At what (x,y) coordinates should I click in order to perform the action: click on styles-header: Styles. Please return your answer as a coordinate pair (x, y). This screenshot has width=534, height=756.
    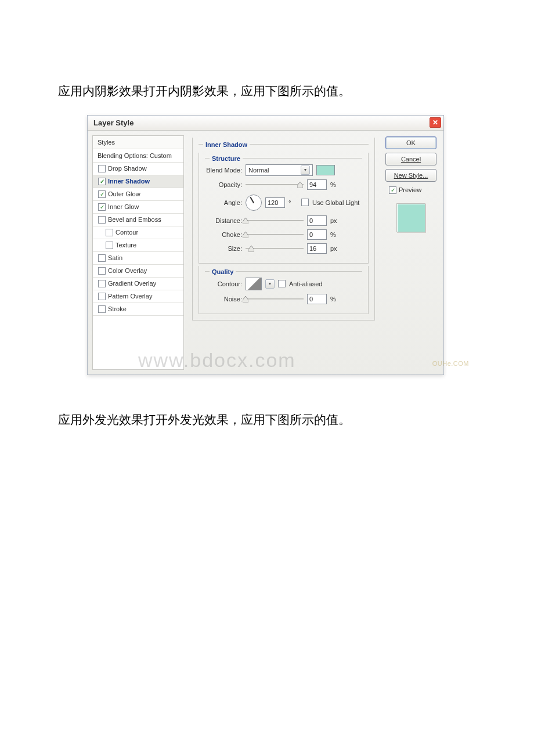
    Looking at the image, I should click on (138, 143).